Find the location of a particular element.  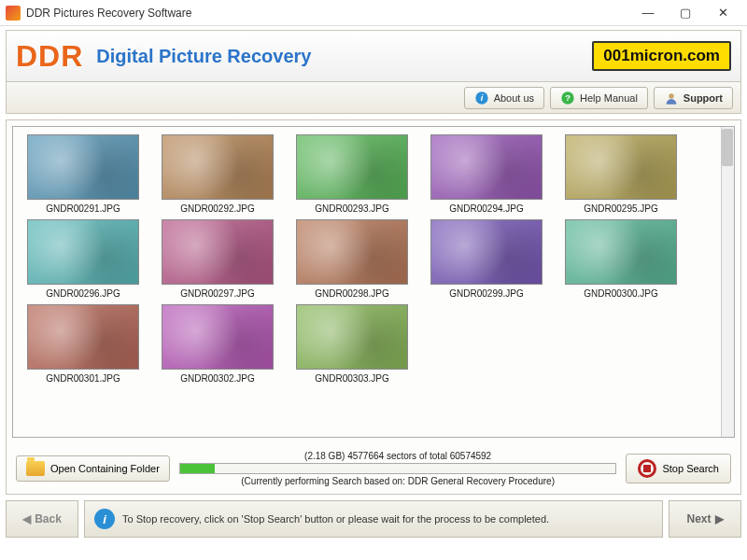

svg-text: i is located at coordinates (482, 98).